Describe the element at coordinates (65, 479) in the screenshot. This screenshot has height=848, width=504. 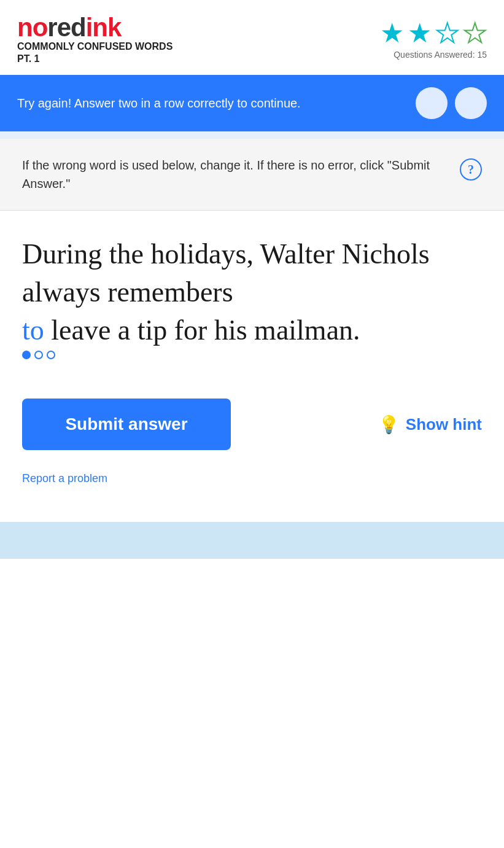
I see `report-problem-link: Report a problem` at that location.